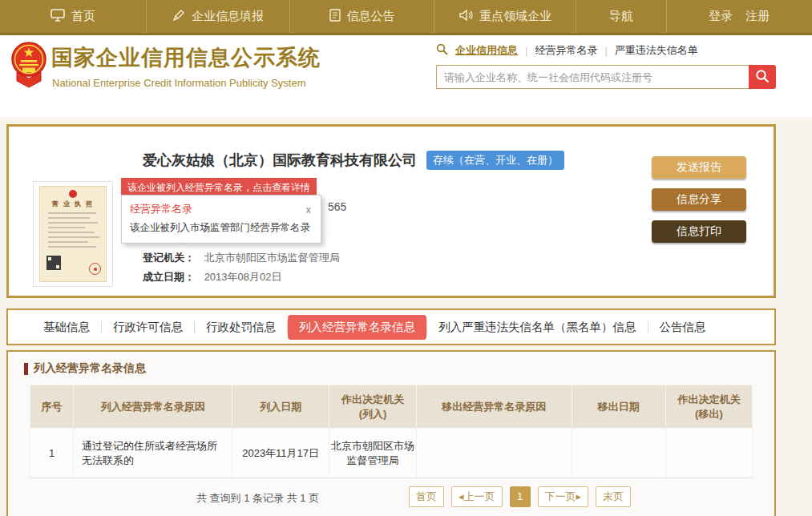 This screenshot has width=812, height=516. I want to click on field-label: 成立日期：, so click(168, 277).